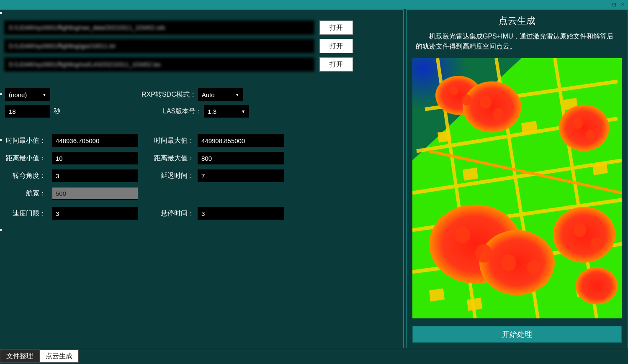 The image size is (628, 364). Describe the element at coordinates (623, 5) in the screenshot. I see `close-icon: ×` at that location.